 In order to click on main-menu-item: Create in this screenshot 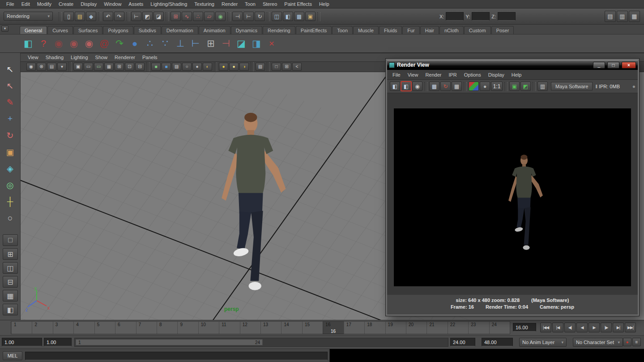, I will do `click(66, 4)`.